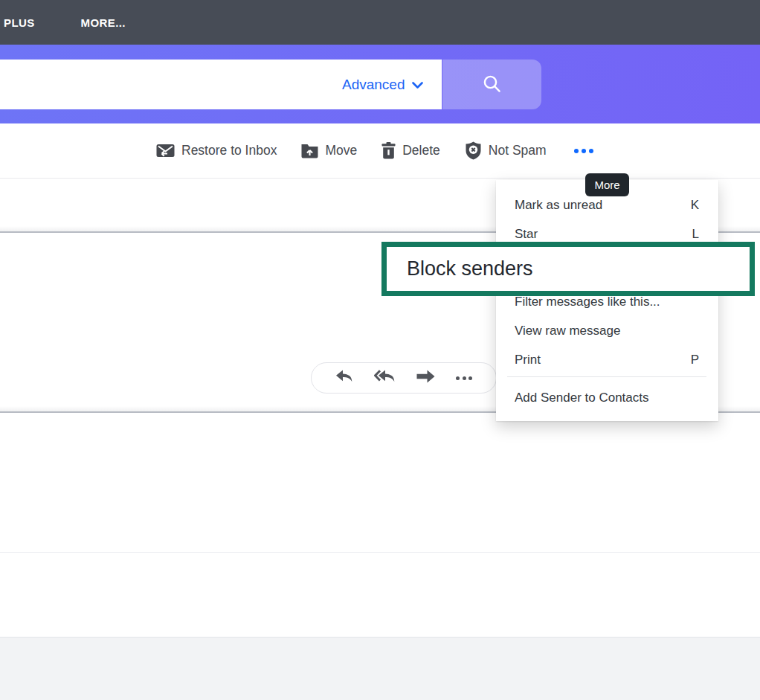 This screenshot has height=700, width=760. What do you see at coordinates (388, 150) in the screenshot?
I see `trash-icon` at bounding box center [388, 150].